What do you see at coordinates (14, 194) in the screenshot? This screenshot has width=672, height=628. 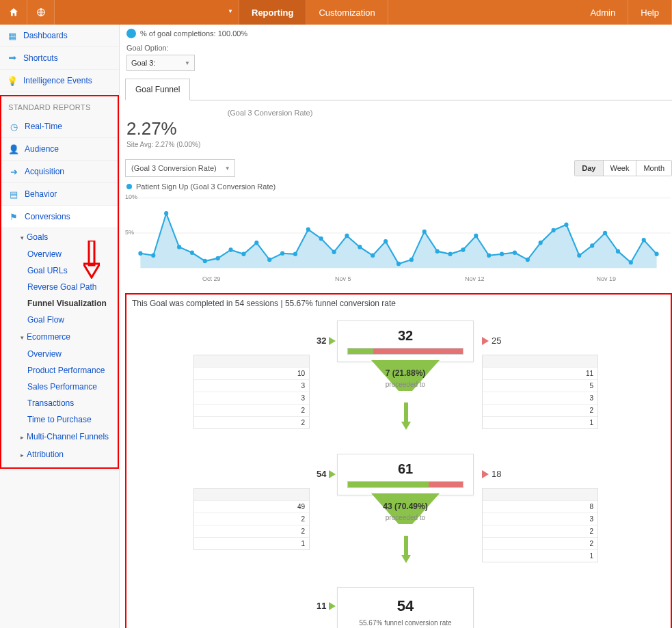 I see `list-icon: ▤` at bounding box center [14, 194].